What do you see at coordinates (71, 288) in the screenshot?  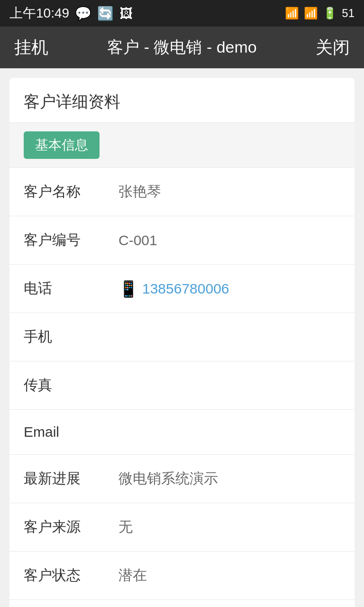 I see `info-label-2: 电话` at bounding box center [71, 288].